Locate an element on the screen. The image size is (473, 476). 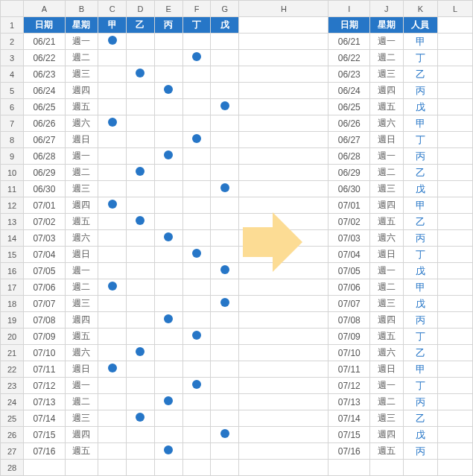
date-cell-right: 07/01 is located at coordinates (349, 206).